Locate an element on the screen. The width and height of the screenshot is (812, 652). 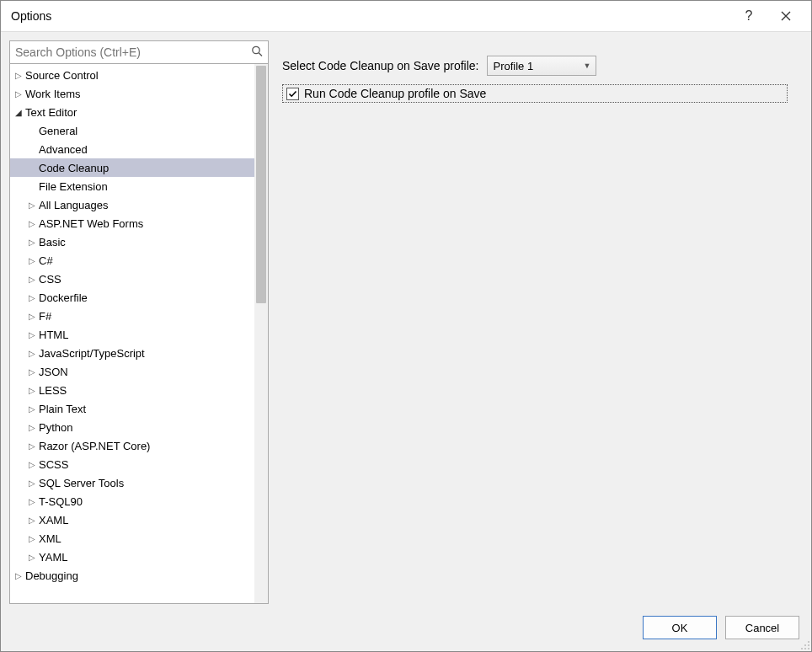
tree-item: ▷HTML is located at coordinates (139, 334).